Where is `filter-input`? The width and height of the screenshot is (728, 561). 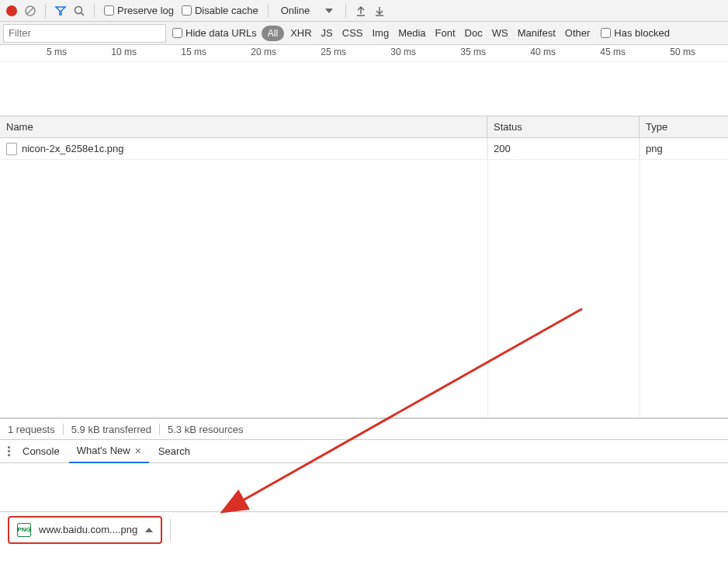
filter-input is located at coordinates (85, 33).